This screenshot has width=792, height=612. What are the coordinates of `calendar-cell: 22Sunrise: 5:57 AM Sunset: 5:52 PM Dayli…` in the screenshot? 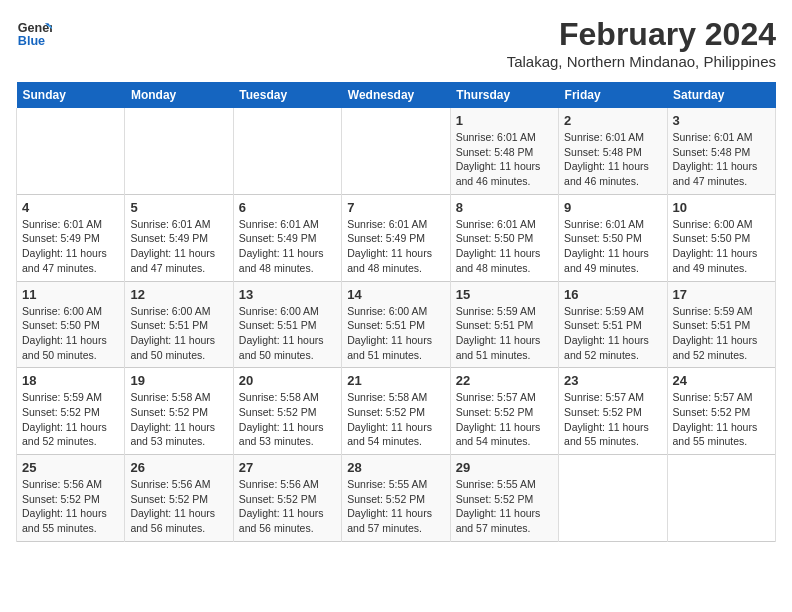 It's located at (504, 412).